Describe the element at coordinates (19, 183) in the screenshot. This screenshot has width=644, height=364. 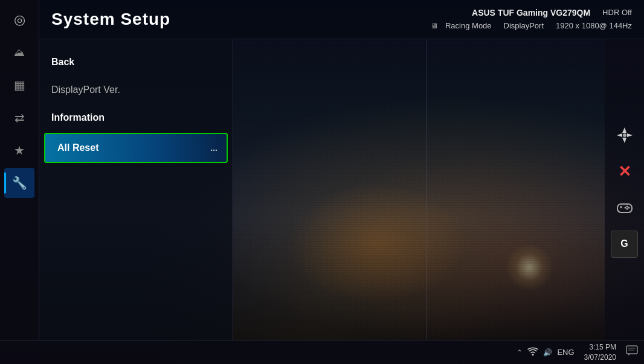
I see `sidebar-icon-settings: 🔧` at that location.